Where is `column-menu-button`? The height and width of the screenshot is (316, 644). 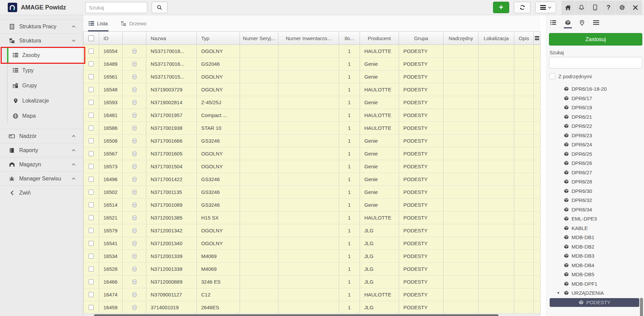
column-menu-button is located at coordinates (537, 38).